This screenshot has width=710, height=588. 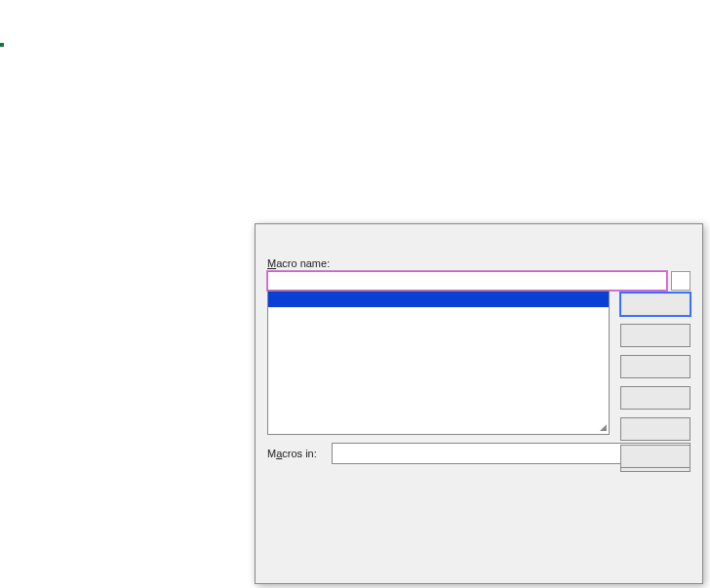 What do you see at coordinates (479, 263) in the screenshot?
I see `macro-name-label: Macro name:` at bounding box center [479, 263].